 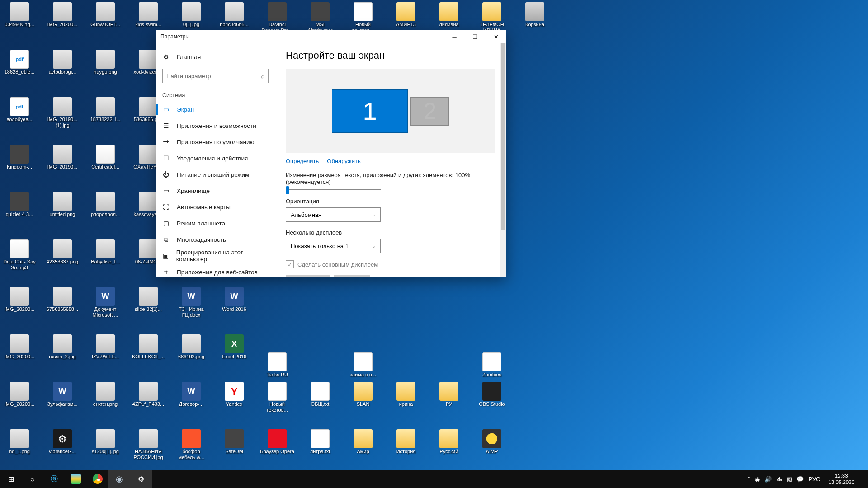 I want to click on content-scrollbar, so click(x=503, y=160).